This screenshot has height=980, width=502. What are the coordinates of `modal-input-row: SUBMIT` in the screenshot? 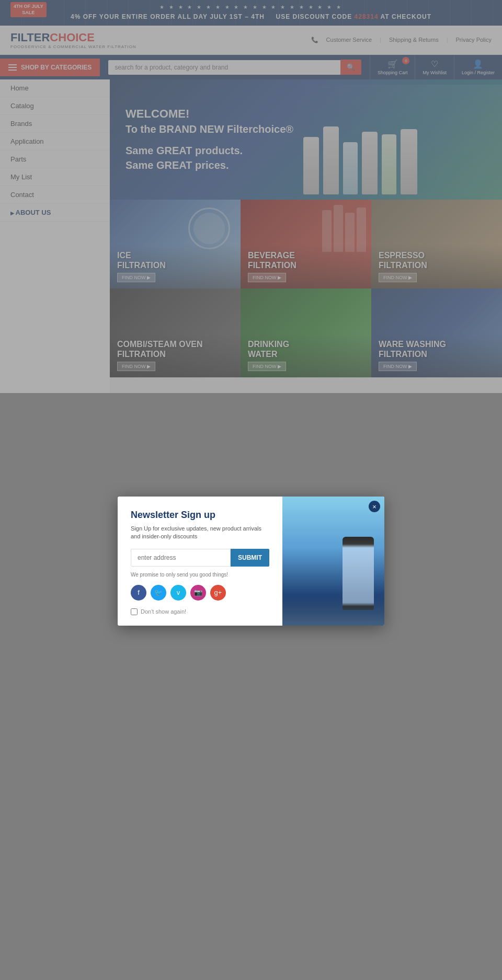 It's located at (200, 558).